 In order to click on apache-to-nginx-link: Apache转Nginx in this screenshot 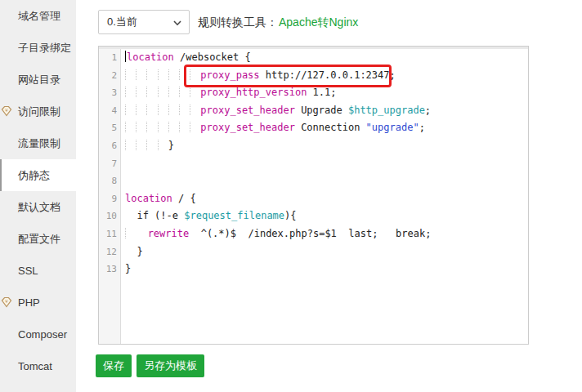, I will do `click(319, 22)`.